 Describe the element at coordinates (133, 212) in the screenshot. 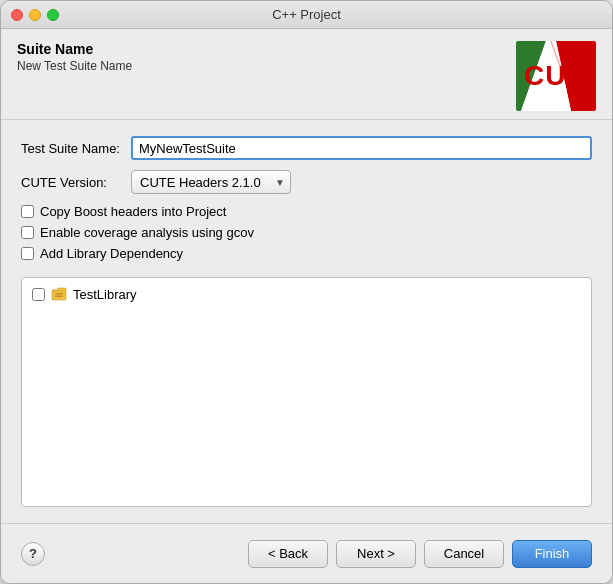

I see `checkbox-boost-label: Copy Boost headers into Project` at that location.